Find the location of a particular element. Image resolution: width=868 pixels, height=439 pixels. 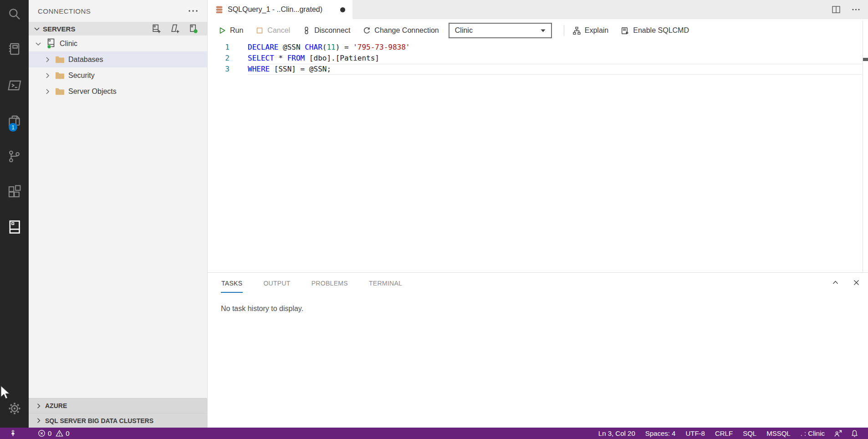

provider-status: MSSQL is located at coordinates (779, 434).